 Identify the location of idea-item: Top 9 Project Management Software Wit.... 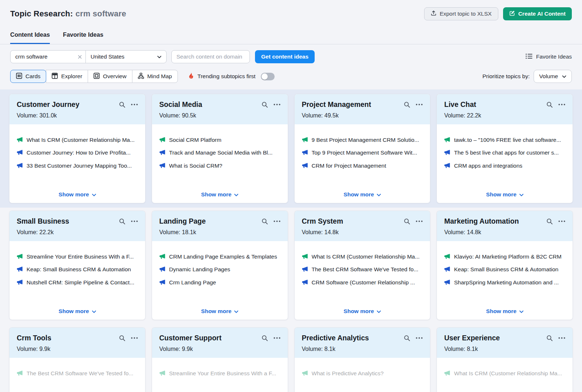
(362, 153).